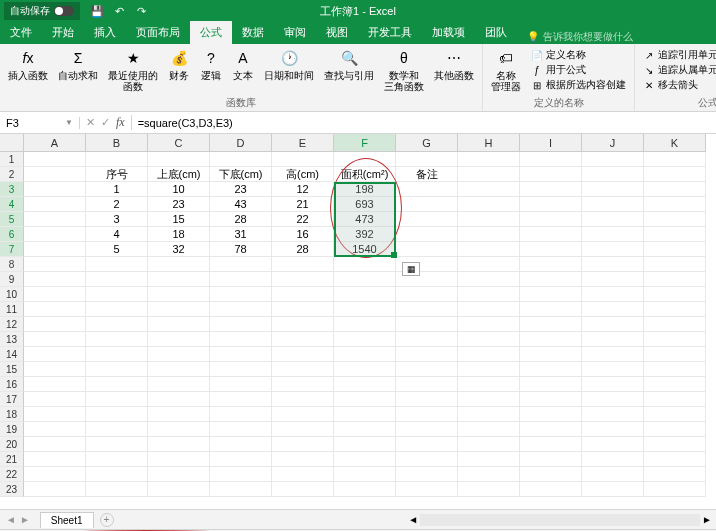 Image resolution: width=716 pixels, height=531 pixels. Describe the element at coordinates (179, 430) in the screenshot. I see `cell-C19` at that location.